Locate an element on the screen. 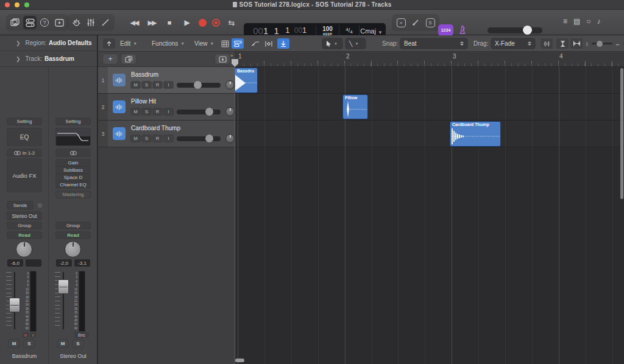 The image size is (624, 364). vertical-zoom-slider is located at coordinates (602, 44).